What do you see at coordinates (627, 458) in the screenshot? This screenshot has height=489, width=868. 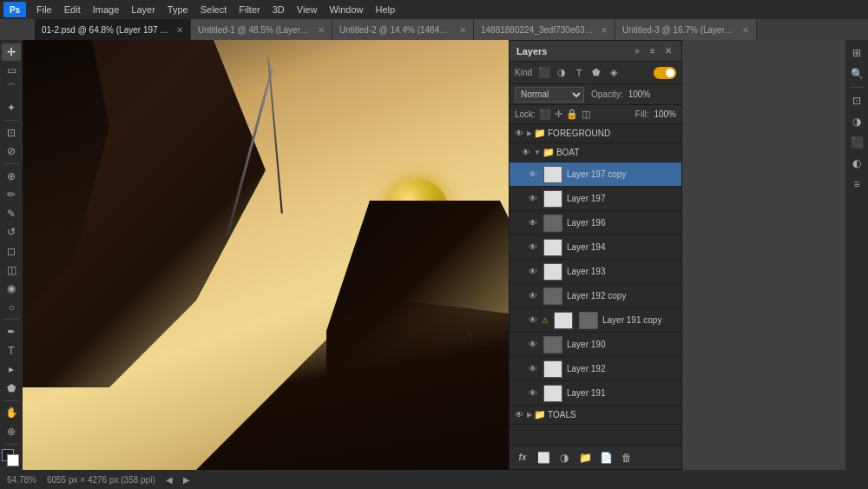 I see `delete-layer-button: 🗑` at bounding box center [627, 458].